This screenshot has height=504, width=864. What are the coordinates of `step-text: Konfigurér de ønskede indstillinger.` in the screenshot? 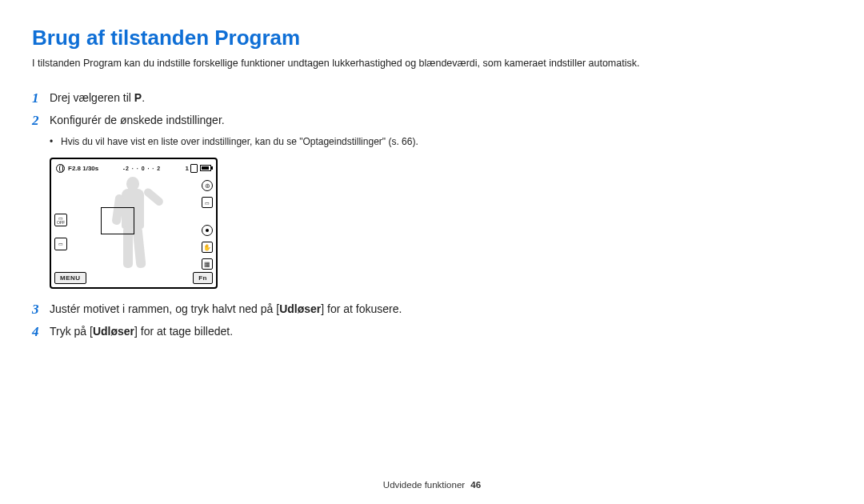 It's located at (138, 120).